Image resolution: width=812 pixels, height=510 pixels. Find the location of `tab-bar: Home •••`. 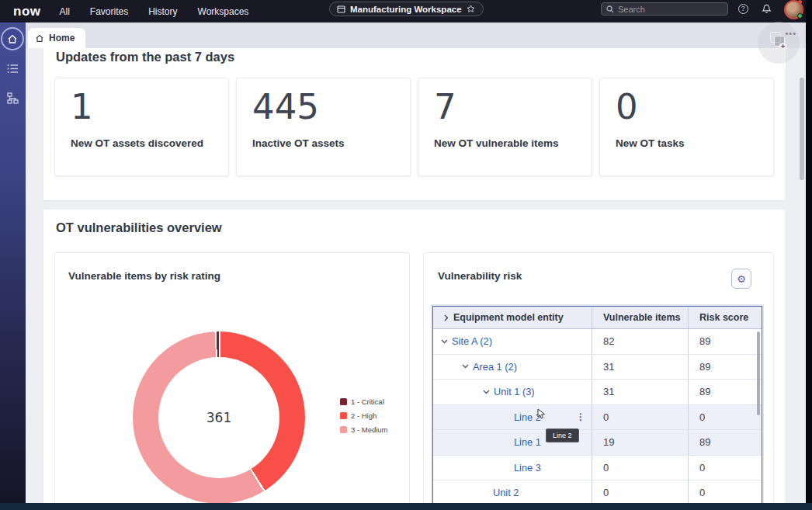

tab-bar: Home ••• is located at coordinates (416, 36).